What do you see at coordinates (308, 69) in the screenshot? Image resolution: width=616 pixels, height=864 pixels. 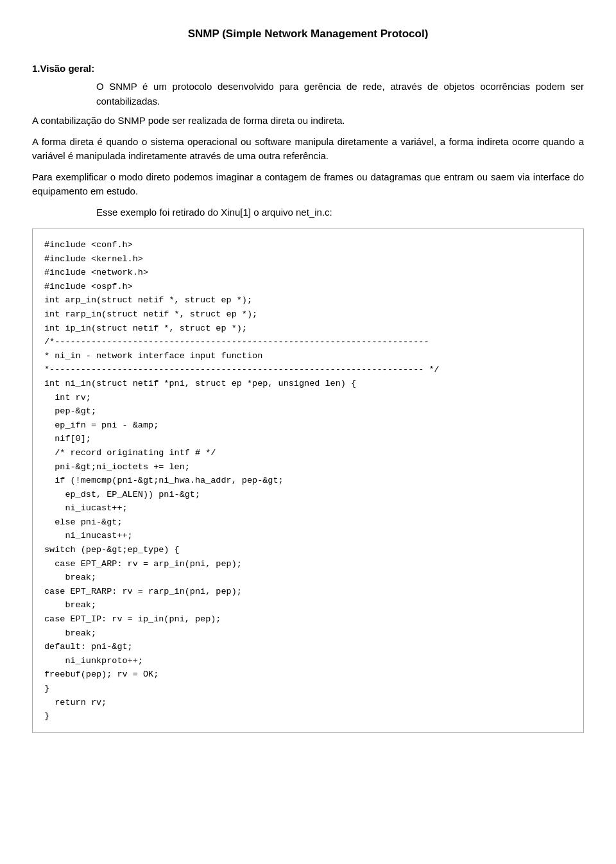 I see `section-heading: 1.Visão geral:` at bounding box center [308, 69].